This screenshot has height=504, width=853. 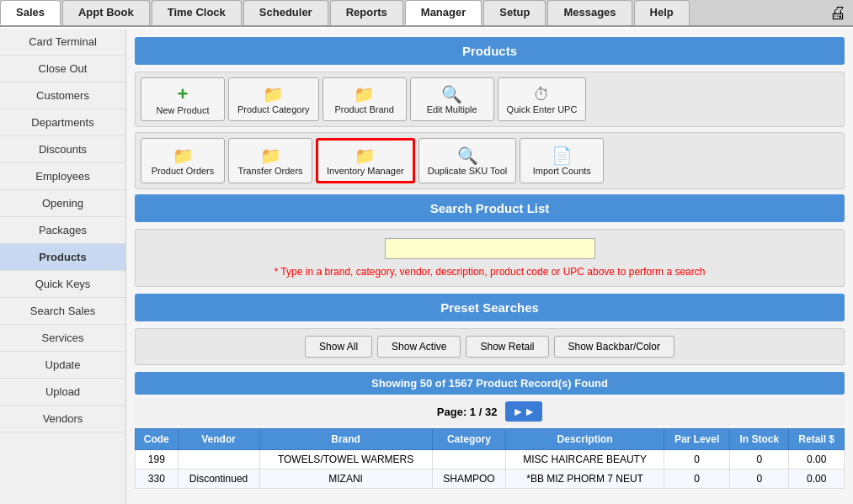 What do you see at coordinates (286, 13) in the screenshot?
I see `tab-scheduler: Scheduler` at bounding box center [286, 13].